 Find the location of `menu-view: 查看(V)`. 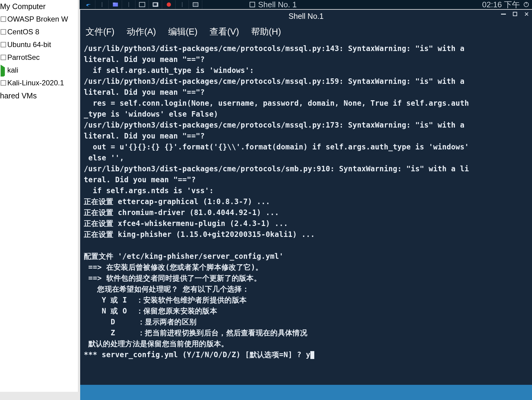

menu-view: 查看(V) is located at coordinates (224, 32).